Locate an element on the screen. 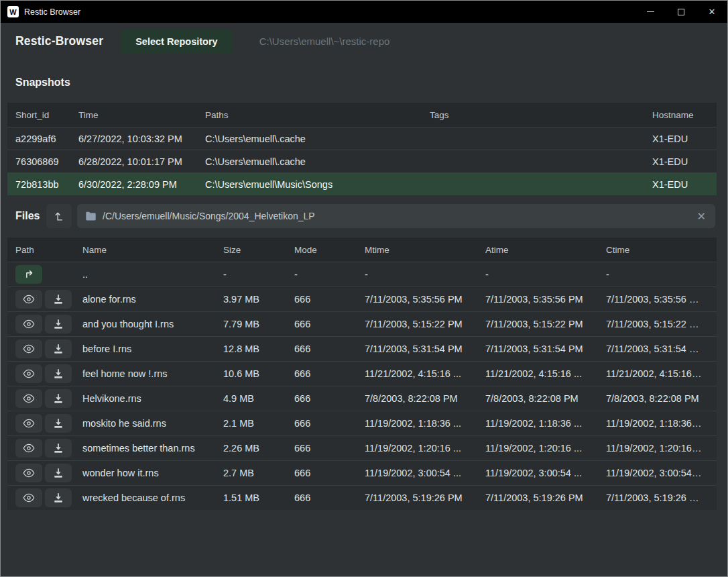 This screenshot has width=728, height=577. file-row: sometimes better than.rns 2.26 MB 666 11… is located at coordinates (362, 448).